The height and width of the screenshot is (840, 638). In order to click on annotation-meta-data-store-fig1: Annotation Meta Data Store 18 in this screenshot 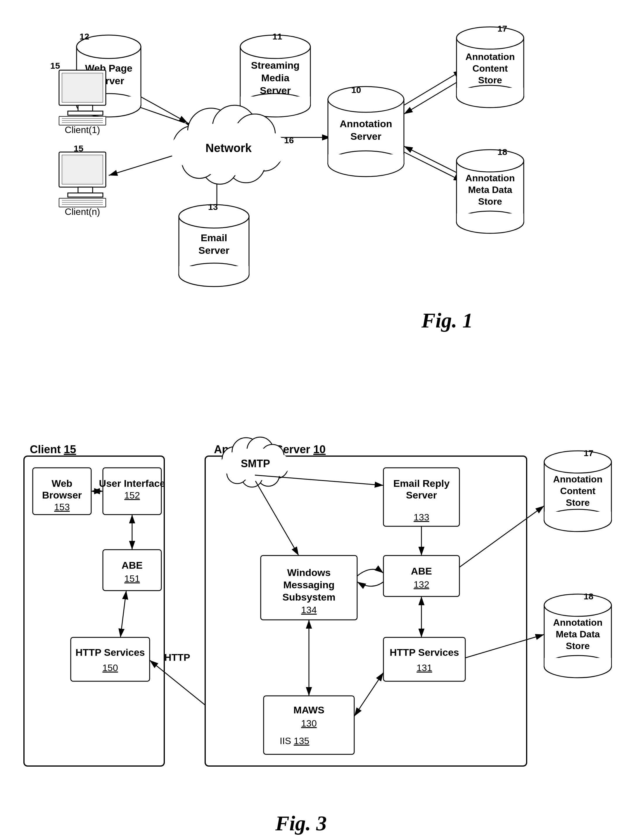, I will do `click(490, 190)`.